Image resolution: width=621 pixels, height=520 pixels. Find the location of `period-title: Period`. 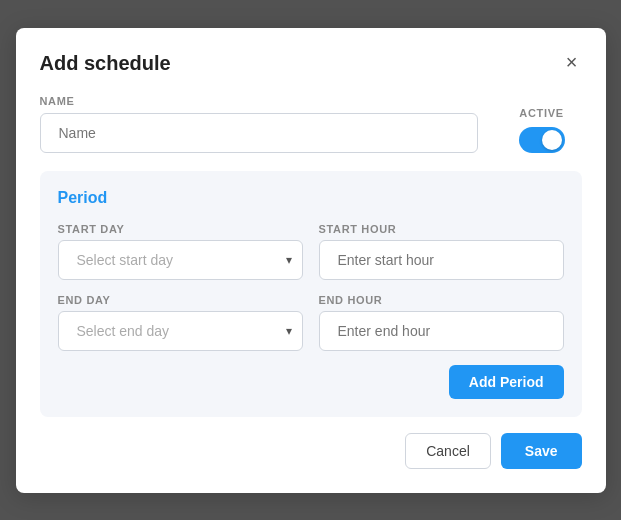

period-title: Period is located at coordinates (311, 198).